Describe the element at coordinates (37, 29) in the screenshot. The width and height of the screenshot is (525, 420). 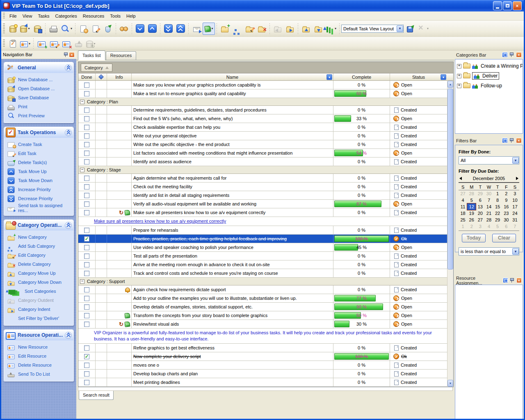
I see `save-database-button` at that location.